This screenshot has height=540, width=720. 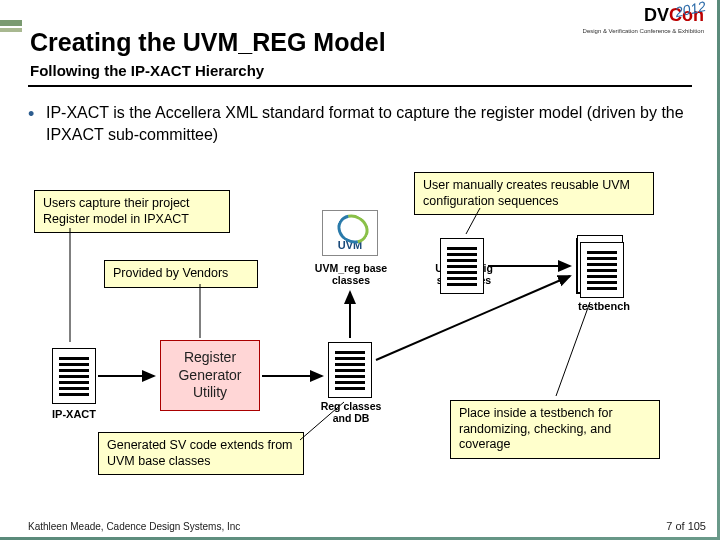 I want to click on box-provided-vendors: Provided by Vendors, so click(x=181, y=274).